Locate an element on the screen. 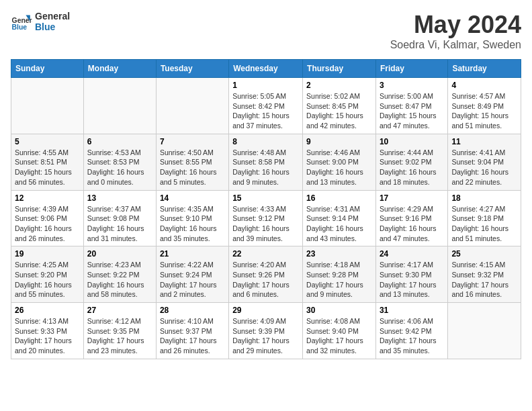 The image size is (532, 411). day-info: Sunrise: 4:53 AM Sunset: 8:53 PM Dayligh… is located at coordinates (120, 168).